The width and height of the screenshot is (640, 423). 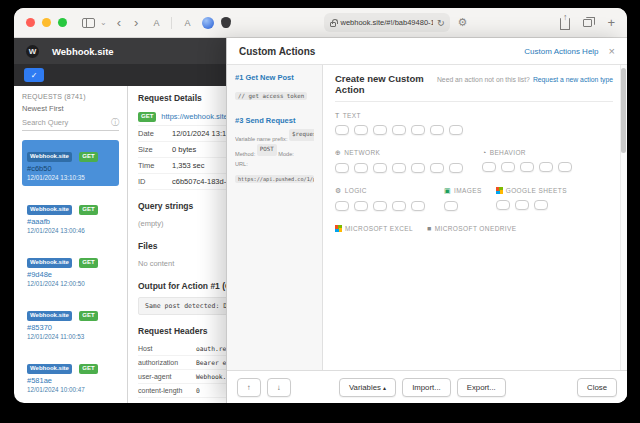 What do you see at coordinates (50, 157) in the screenshot?
I see `app-badge: Webhook.site` at bounding box center [50, 157].